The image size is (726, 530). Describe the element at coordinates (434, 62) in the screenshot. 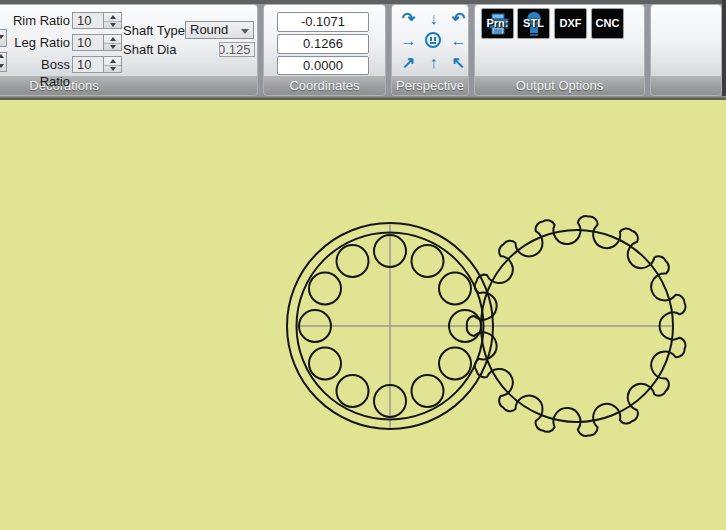

I see `pan-up-button: ↑` at that location.